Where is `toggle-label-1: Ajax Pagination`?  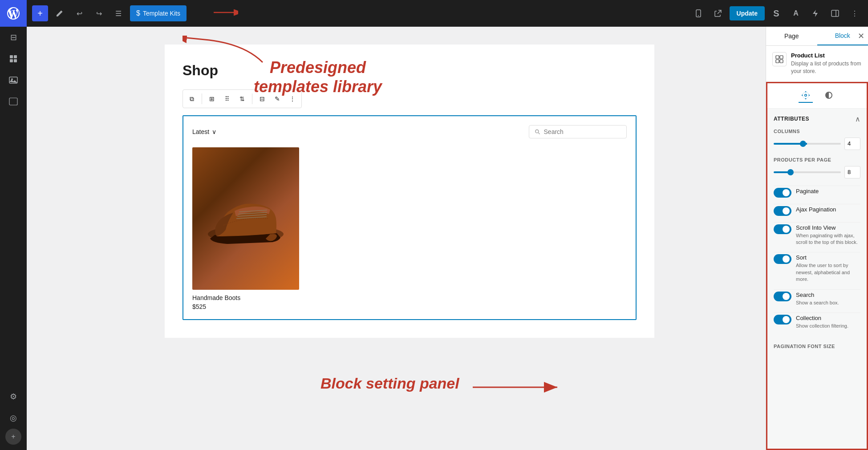 toggle-label-1: Ajax Pagination is located at coordinates (828, 209).